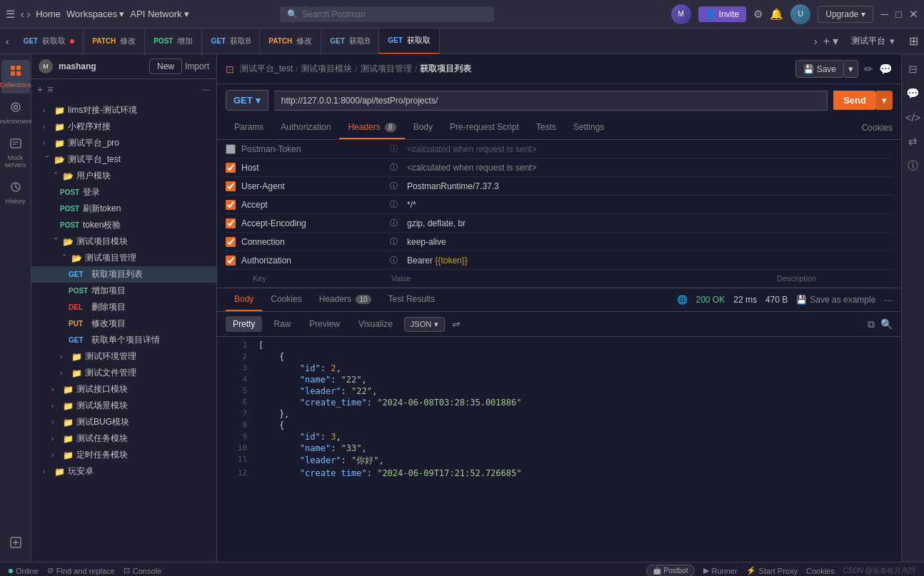 The image size is (924, 576). What do you see at coordinates (893, 41) in the screenshot?
I see `workspace-dropdown-button: ▾` at bounding box center [893, 41].